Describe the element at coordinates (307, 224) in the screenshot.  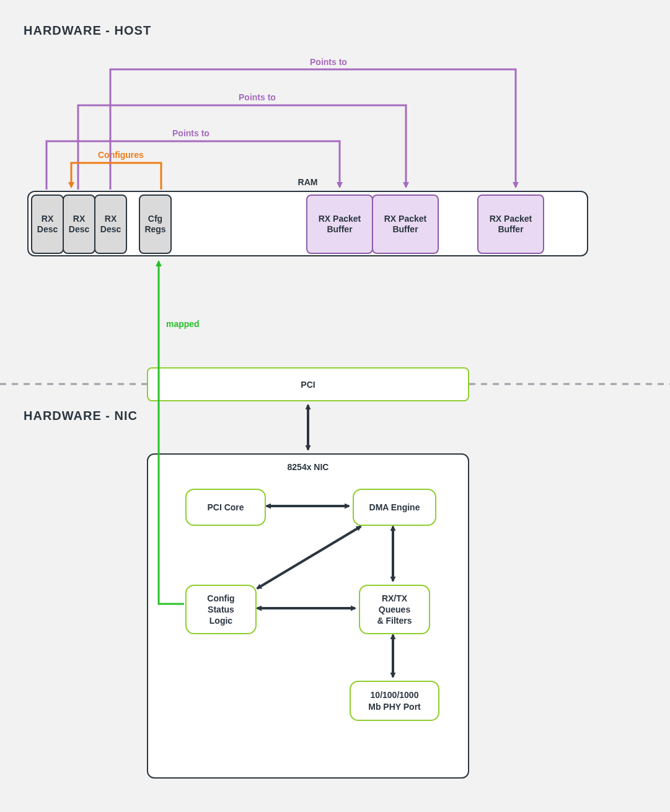
I see `ram-container: RAM RXDesc RXDesc RXDesc CfgRegs RX Pack…` at that location.